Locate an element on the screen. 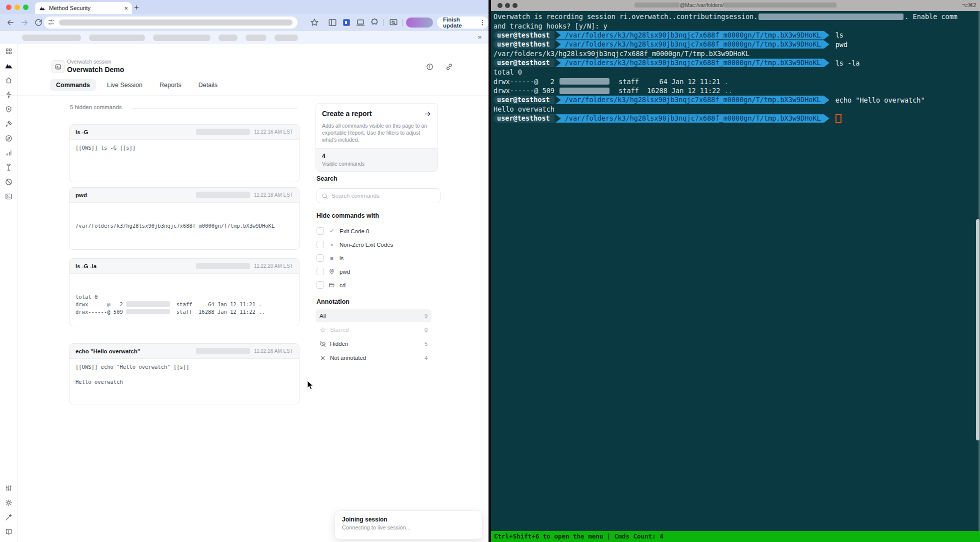  rail-apps-grid-button is located at coordinates (8, 51).